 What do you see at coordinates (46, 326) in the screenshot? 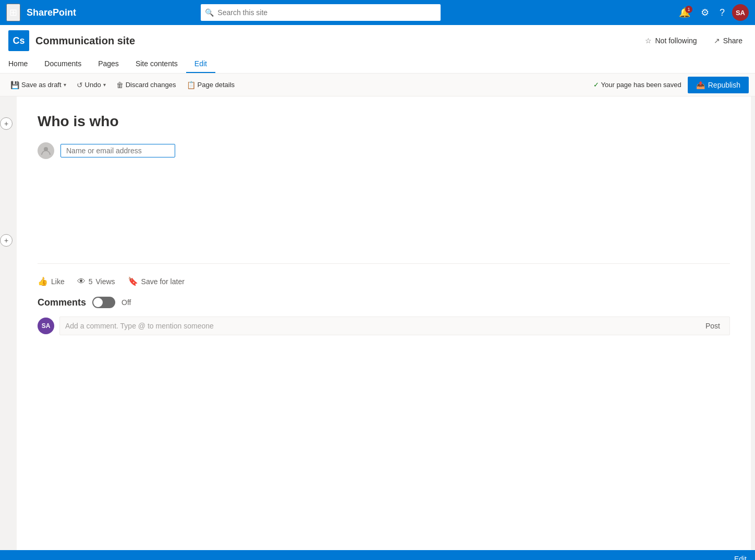
I see `comment-user-avatar: SA` at bounding box center [46, 326].